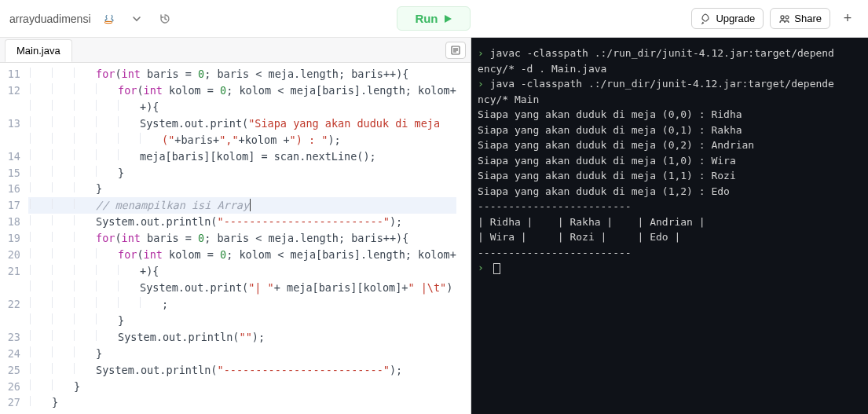 The width and height of the screenshot is (868, 414). I want to click on history-icon, so click(165, 19).